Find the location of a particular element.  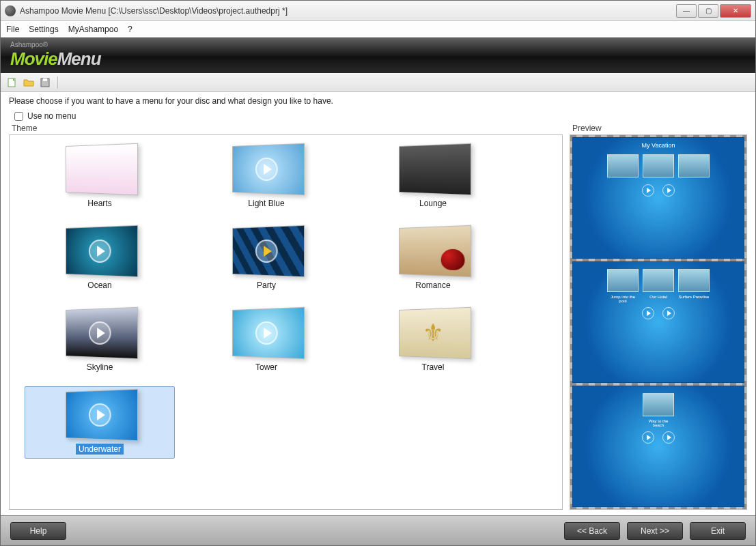

theme-item-tower: Tower is located at coordinates (266, 341).